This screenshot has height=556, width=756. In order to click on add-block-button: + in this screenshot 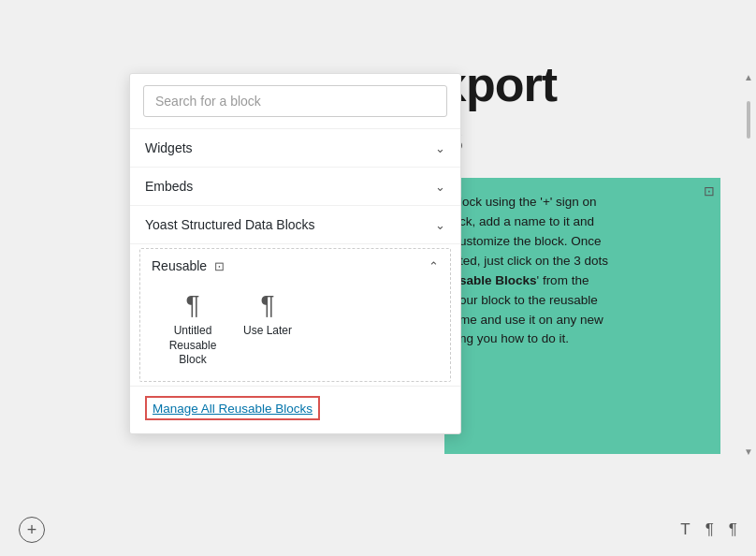, I will do `click(32, 530)`.